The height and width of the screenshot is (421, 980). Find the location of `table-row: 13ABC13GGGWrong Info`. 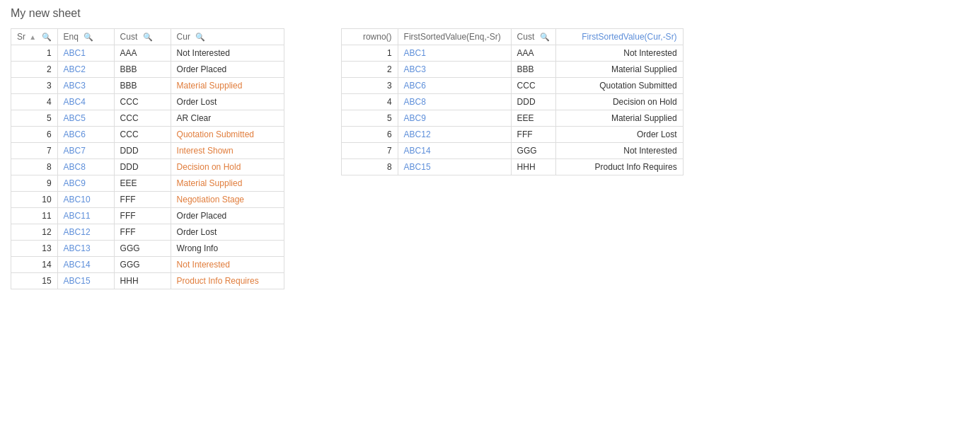

table-row: 13ABC13GGGWrong Info is located at coordinates (148, 249).